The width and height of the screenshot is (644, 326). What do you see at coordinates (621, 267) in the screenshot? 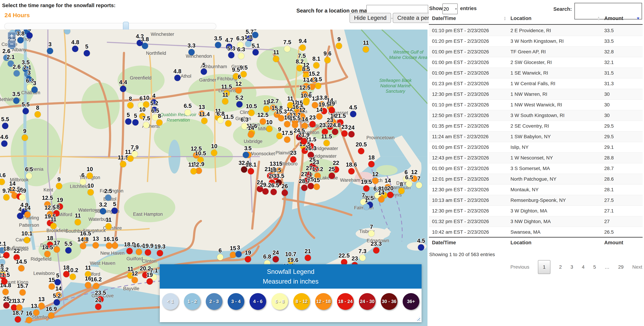
I see `pagination-page-29: 29` at bounding box center [621, 267].